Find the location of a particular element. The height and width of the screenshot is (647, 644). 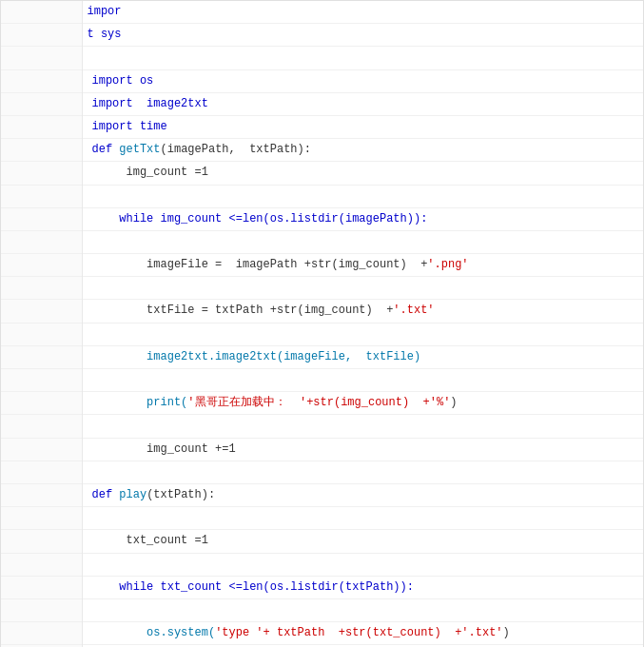

code-line: t sys is located at coordinates (362, 35).